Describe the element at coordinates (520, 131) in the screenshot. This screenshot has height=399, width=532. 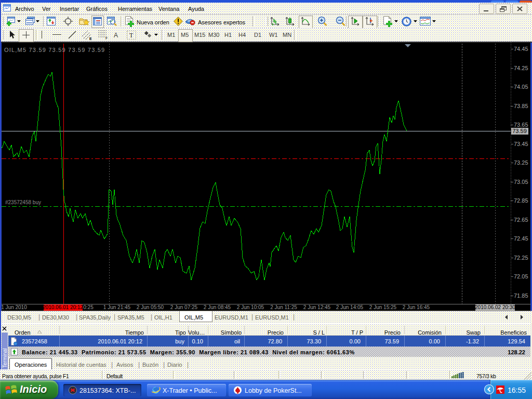
I see `svg-text: 73.59` at that location.